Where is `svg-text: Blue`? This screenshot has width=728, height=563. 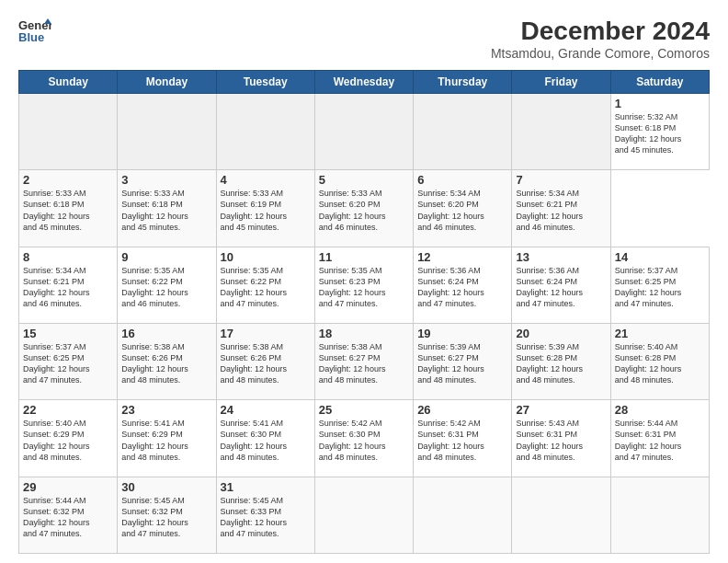
svg-text: Blue is located at coordinates (31, 37).